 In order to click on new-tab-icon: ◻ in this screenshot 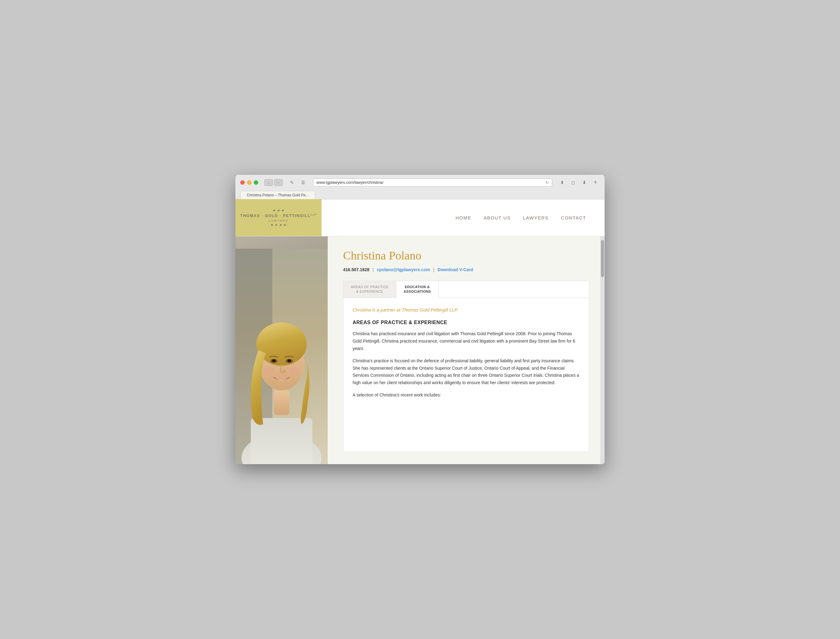, I will do `click(573, 183)`.